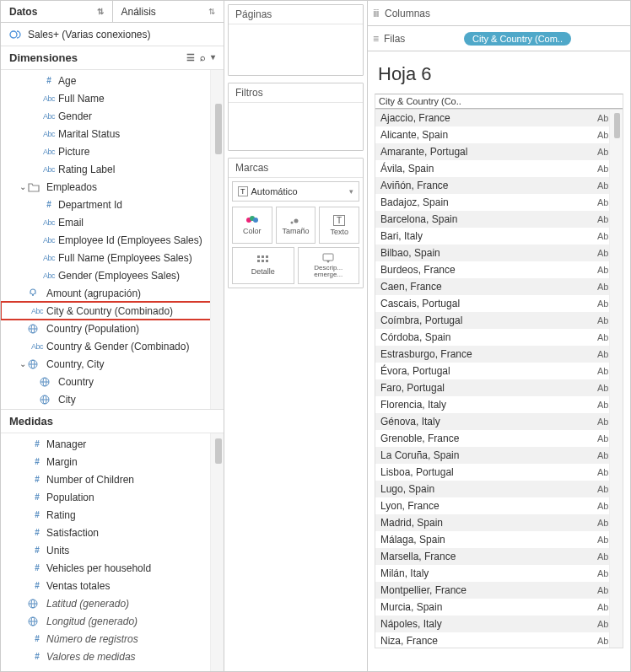 This screenshot has height=672, width=631. What do you see at coordinates (499, 590) in the screenshot?
I see `table-row: Montpellier, FranceAbc` at bounding box center [499, 590].